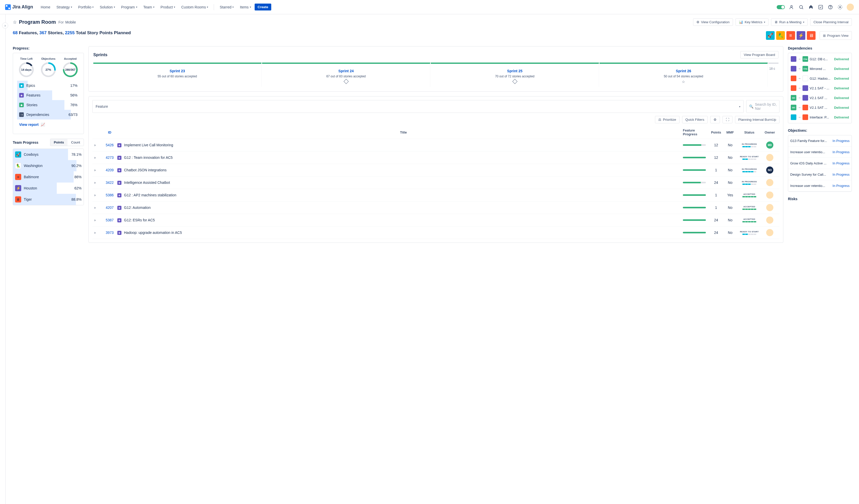 Image resolution: width=859 pixels, height=504 pixels. What do you see at coordinates (820, 88) in the screenshot?
I see `dependency-row: → V2.1 SAT - ... Delivered` at bounding box center [820, 88].